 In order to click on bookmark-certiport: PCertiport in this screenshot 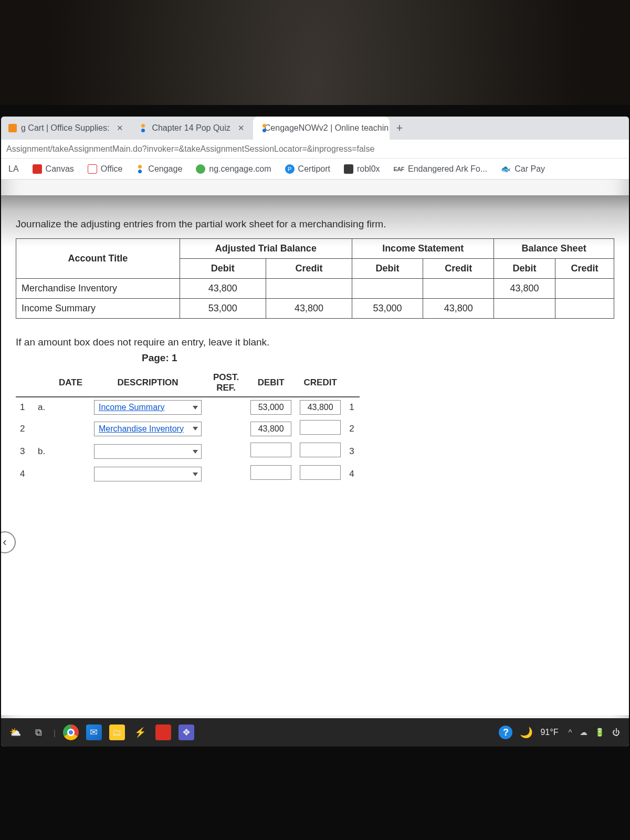, I will do `click(308, 169)`.